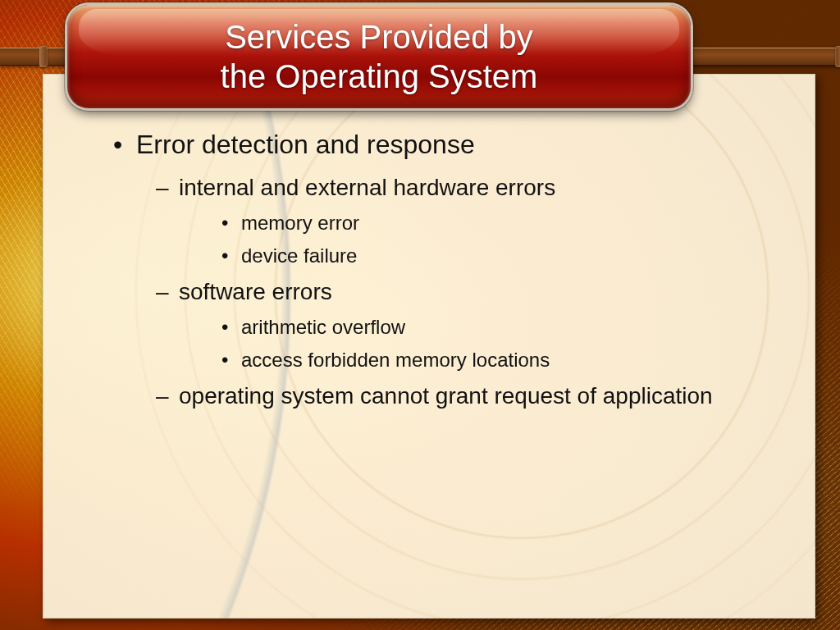 This screenshot has width=840, height=630. What do you see at coordinates (305, 144) in the screenshot?
I see `topic-text: Error detection and response` at bounding box center [305, 144].